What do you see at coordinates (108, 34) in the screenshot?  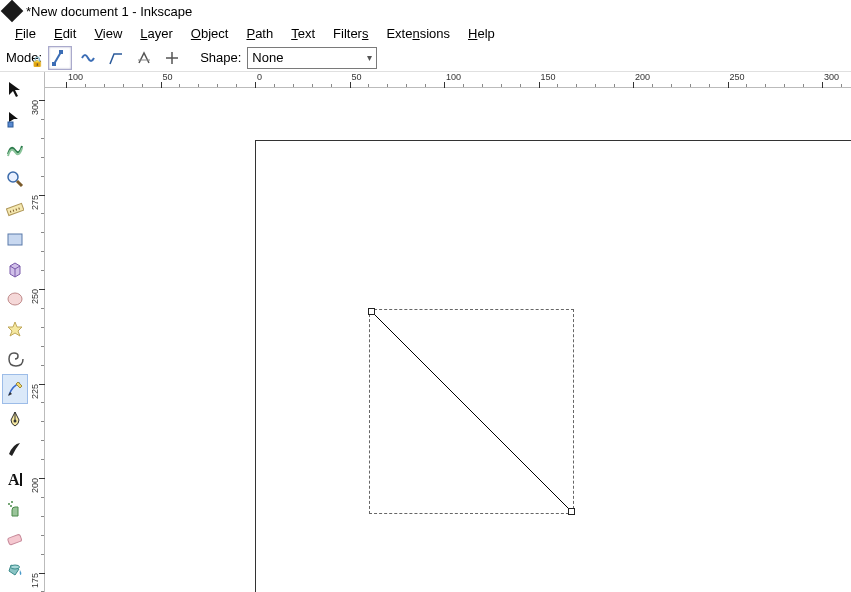 I see `menu-view: View` at bounding box center [108, 34].